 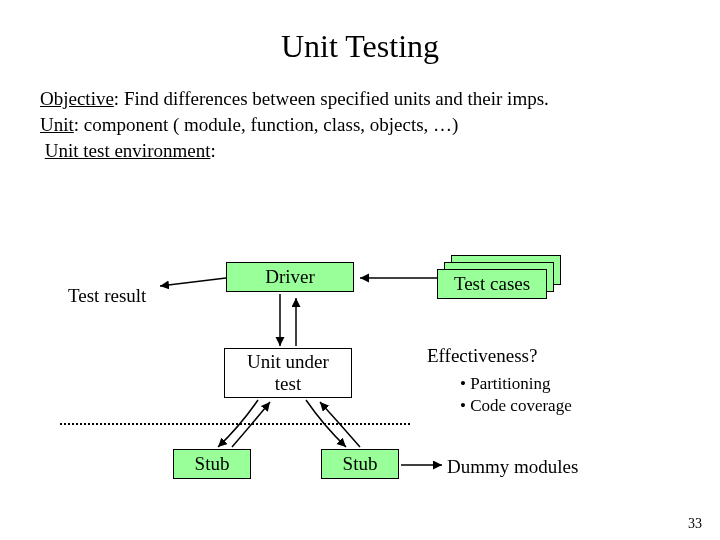 I want to click on boundary-line, so click(x=235, y=424).